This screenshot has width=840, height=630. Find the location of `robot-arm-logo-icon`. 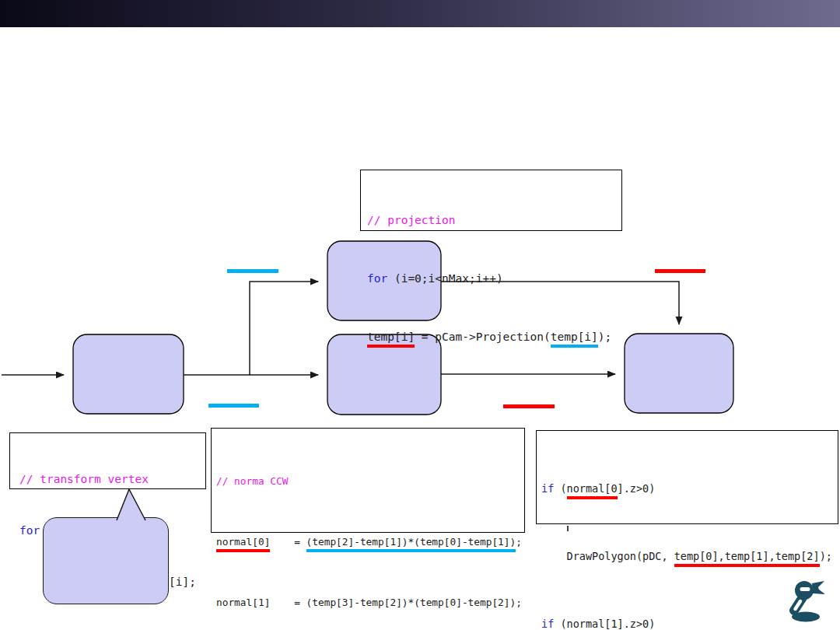

robot-arm-logo-icon is located at coordinates (807, 601).